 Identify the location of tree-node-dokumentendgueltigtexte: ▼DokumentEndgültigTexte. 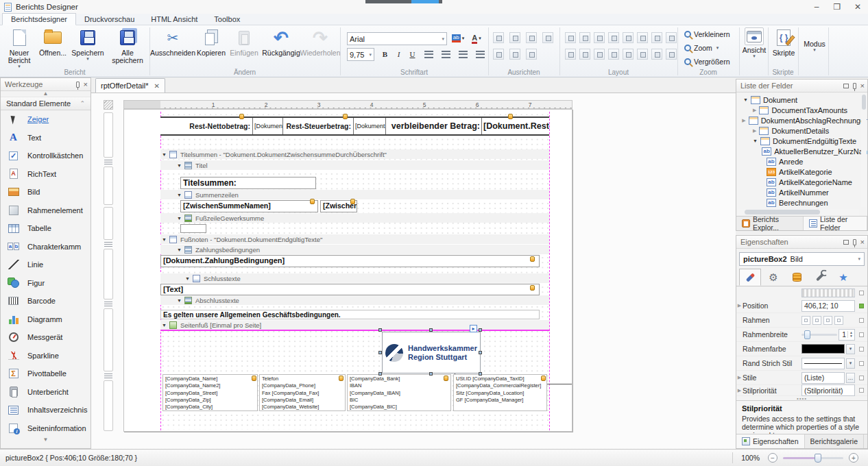
(804, 141).